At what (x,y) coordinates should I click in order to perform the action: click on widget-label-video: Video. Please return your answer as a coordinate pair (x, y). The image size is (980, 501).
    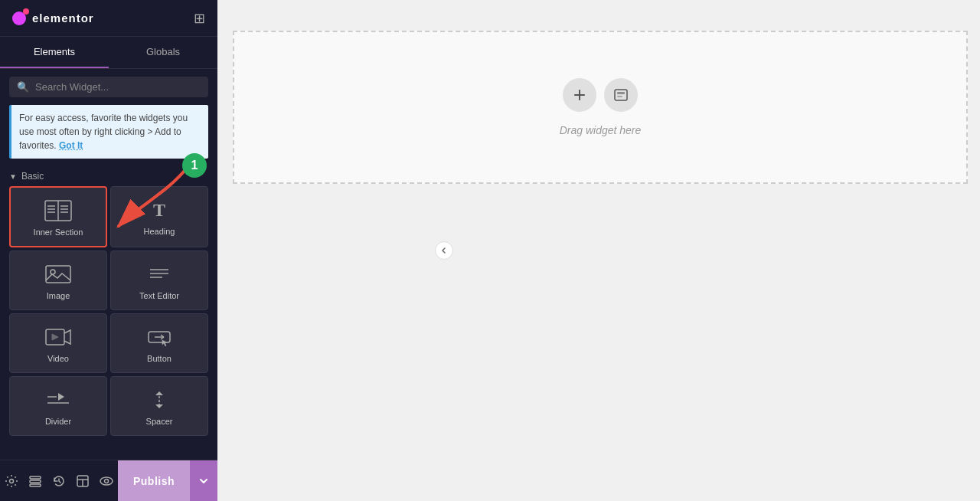
    Looking at the image, I should click on (58, 359).